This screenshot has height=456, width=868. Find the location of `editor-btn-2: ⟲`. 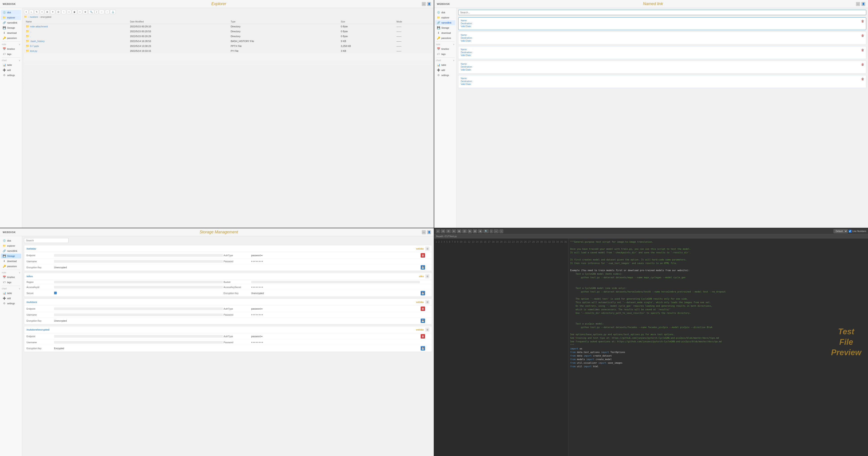

editor-btn-2: ⟲ is located at coordinates (443, 231).